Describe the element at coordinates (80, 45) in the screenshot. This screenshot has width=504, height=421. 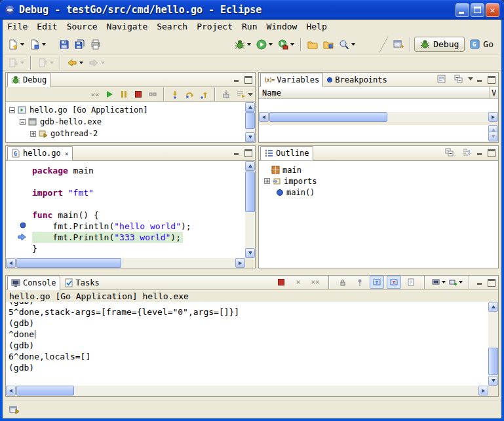
I see `save-all-button` at that location.